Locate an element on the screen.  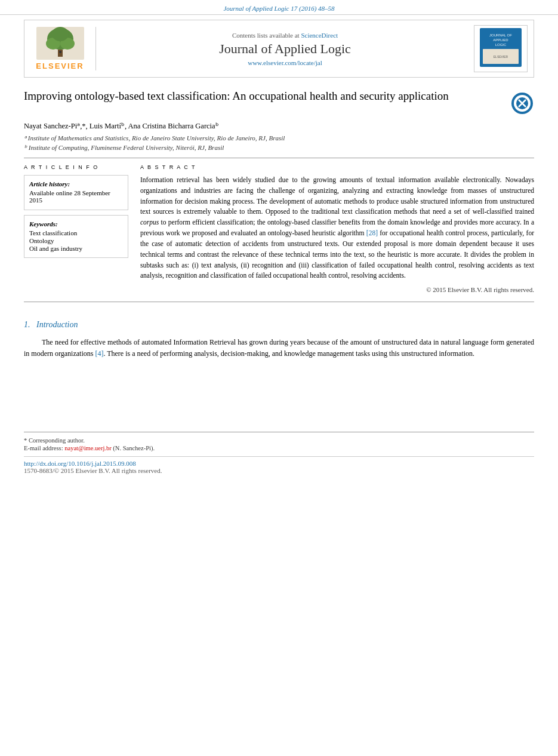
journal-header-center: Contents lists available at ScienceDirec… is located at coordinates (285, 49).